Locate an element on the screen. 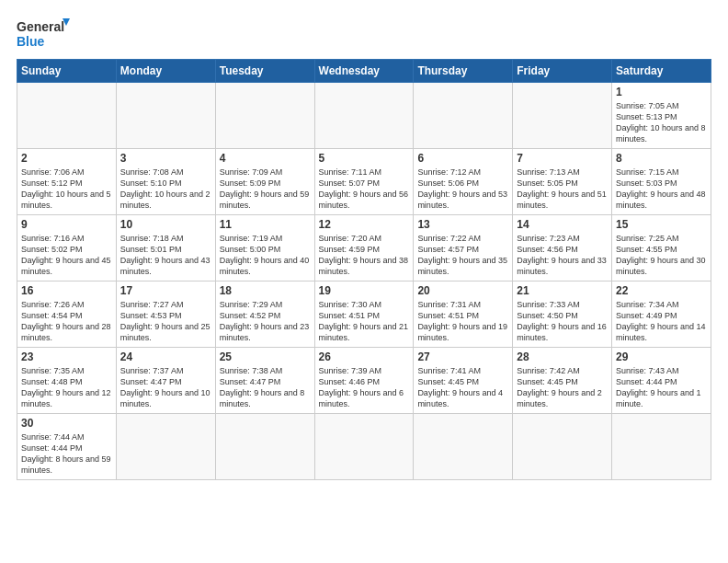  calendar-cell: 11Sunrise: 7:19 AM Sunset: 5:00 PM Dayli… is located at coordinates (265, 248).